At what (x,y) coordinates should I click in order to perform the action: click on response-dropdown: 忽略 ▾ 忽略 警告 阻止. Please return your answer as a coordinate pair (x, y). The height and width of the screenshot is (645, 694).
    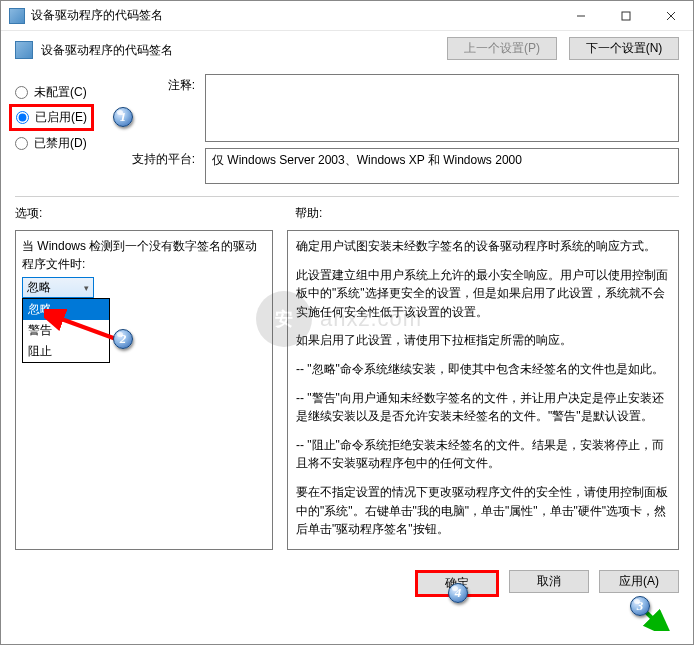
    Looking at the image, I should click on (58, 288).